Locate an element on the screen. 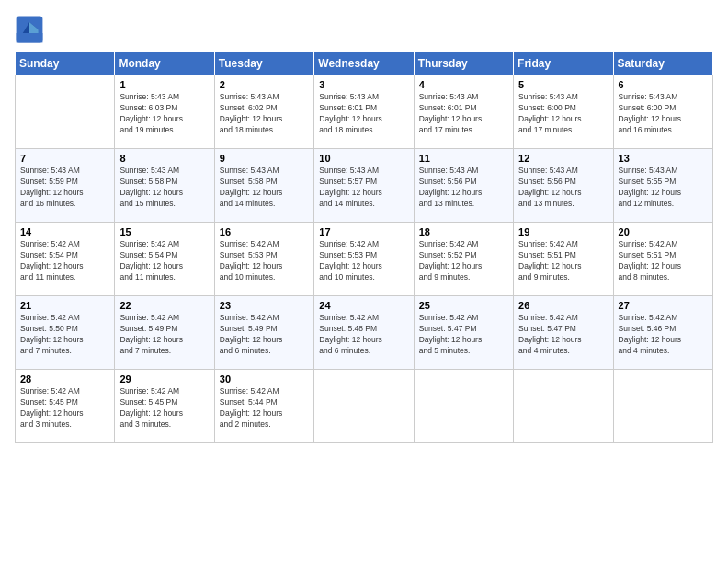 This screenshot has height=563, width=728. weekday-header: Sunday is located at coordinates (65, 64).